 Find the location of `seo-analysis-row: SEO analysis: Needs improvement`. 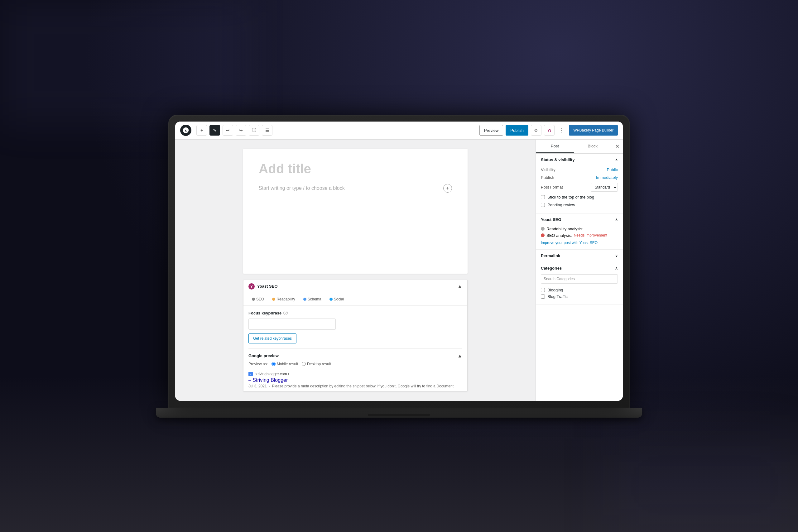

seo-analysis-row: SEO analysis: Needs improvement is located at coordinates (580, 235).